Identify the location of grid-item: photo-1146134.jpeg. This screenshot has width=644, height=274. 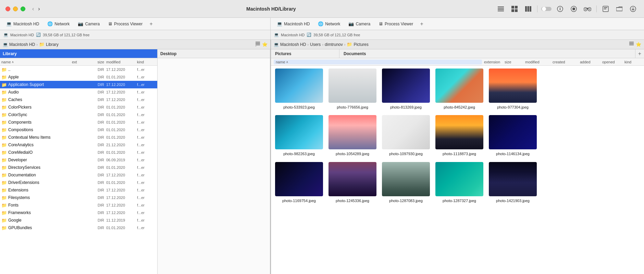
(513, 136).